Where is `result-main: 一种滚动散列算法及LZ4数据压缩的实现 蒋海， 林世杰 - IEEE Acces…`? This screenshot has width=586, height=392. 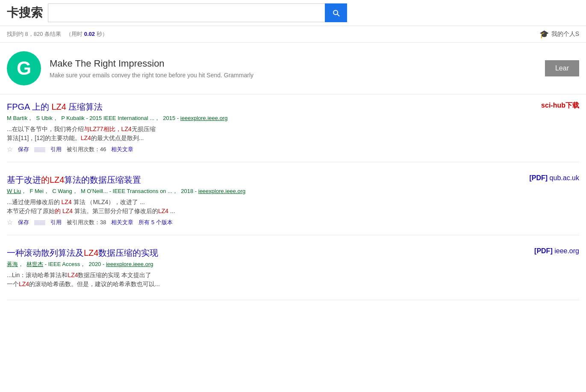 result-main: 一种滚动散列算法及LZ4数据压缩的实现 蒋海， 林世杰 - IEEE Acces… is located at coordinates (263, 269).